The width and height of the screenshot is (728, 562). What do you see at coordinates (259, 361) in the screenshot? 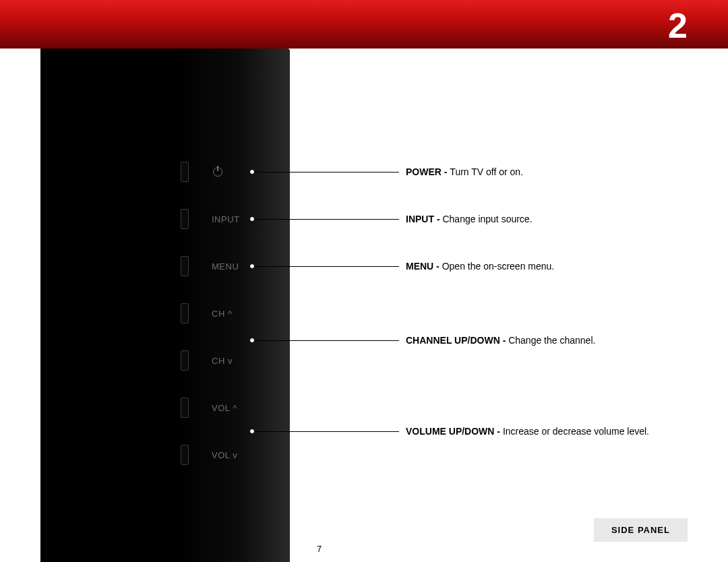
I see `ch-down-label: CH v` at bounding box center [259, 361].